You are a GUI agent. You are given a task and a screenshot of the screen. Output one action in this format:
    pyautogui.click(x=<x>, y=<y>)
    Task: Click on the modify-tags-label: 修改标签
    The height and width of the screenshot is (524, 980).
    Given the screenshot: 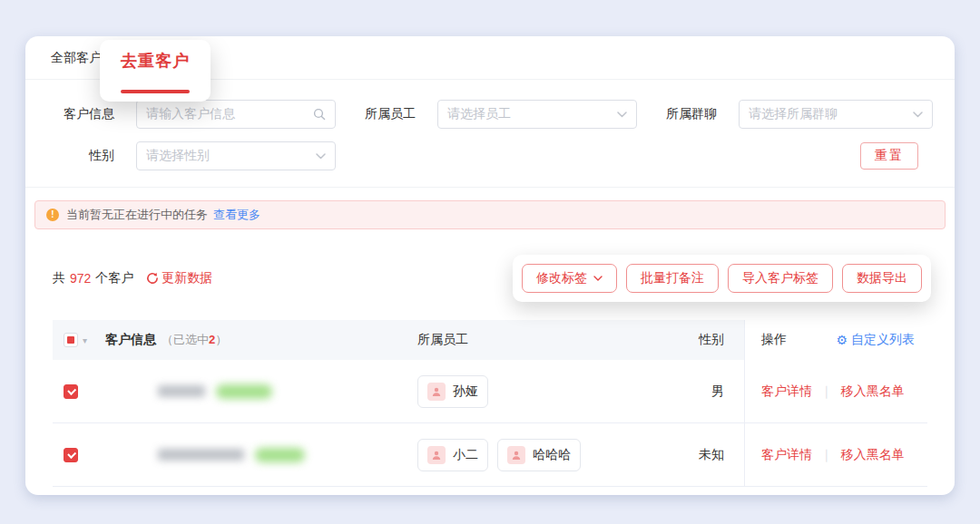 What is the action you would take?
    pyautogui.click(x=562, y=278)
    